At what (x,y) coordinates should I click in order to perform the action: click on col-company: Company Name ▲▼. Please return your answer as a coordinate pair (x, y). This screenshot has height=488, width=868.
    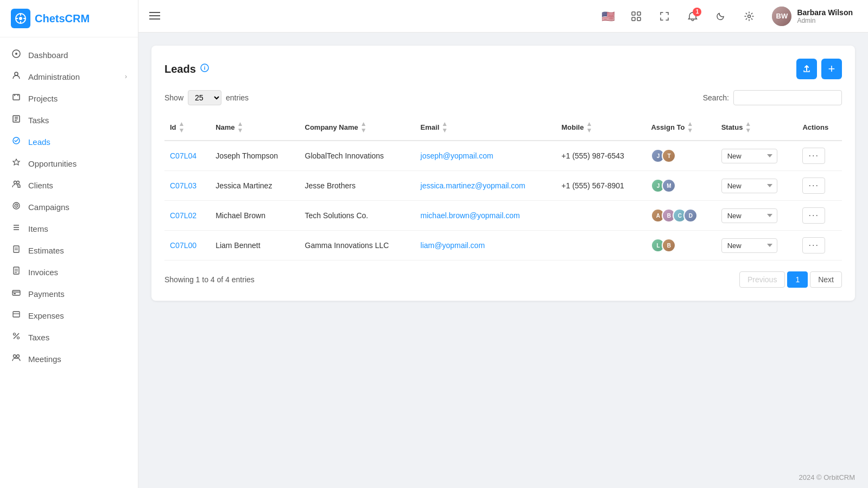
    Looking at the image, I should click on (357, 127).